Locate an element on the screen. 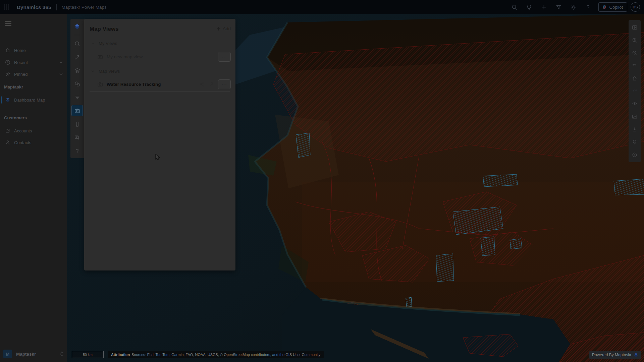 This screenshot has height=362, width=644. section-map-views: Map Views is located at coordinates (160, 71).